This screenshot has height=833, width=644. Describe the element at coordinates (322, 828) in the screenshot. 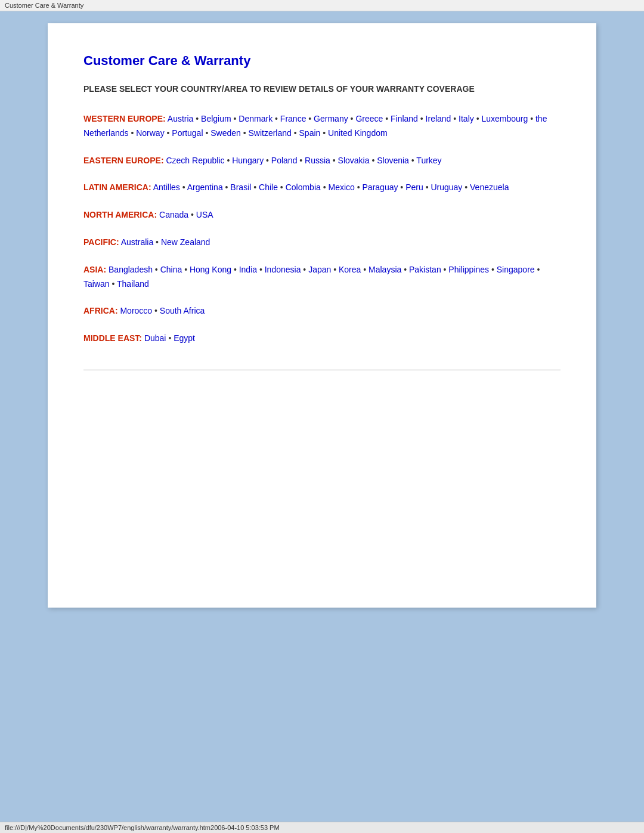

I see `status-bar: file:///D|/My%20Documents/dfu/230WP7/eng…` at that location.